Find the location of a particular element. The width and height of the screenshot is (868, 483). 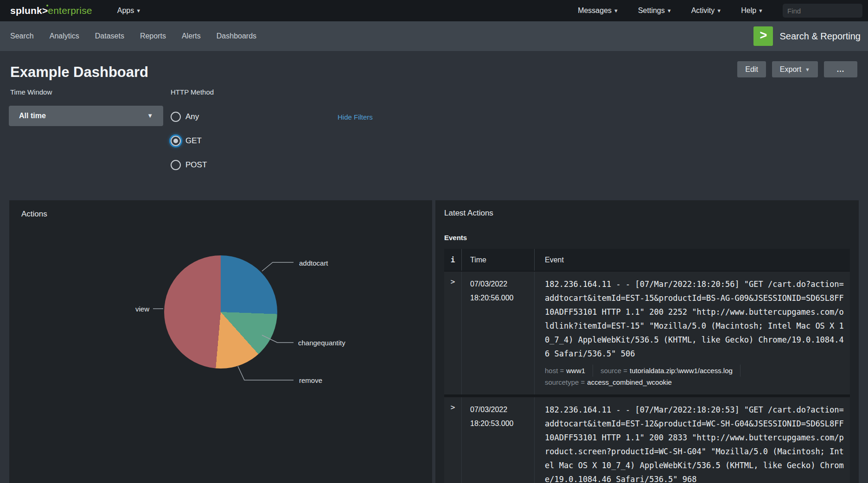

export-button: Export▼ is located at coordinates (795, 70).